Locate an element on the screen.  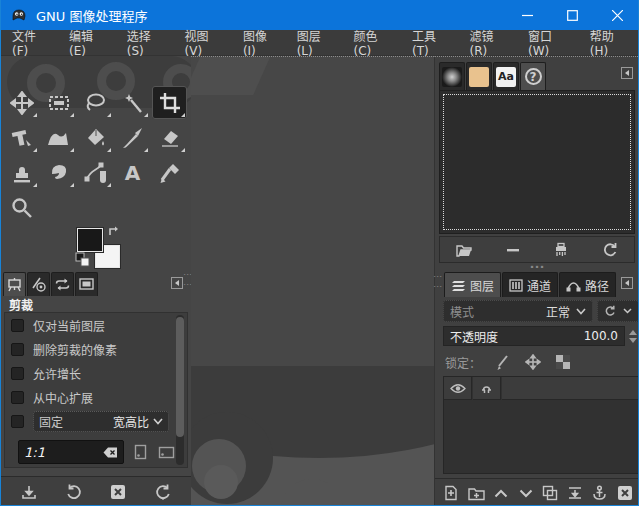
tool-free-select is located at coordinates (96, 102).